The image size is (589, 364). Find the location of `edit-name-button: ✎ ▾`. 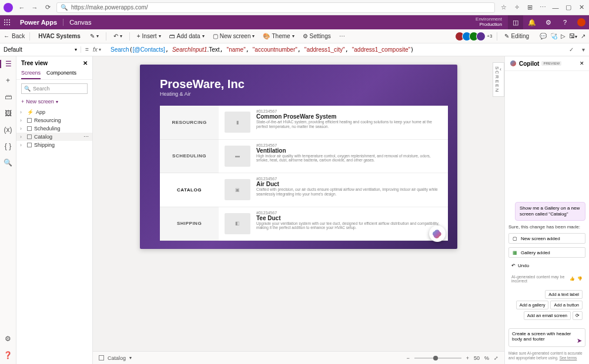

edit-name-button: ✎ ▾ is located at coordinates (94, 36).